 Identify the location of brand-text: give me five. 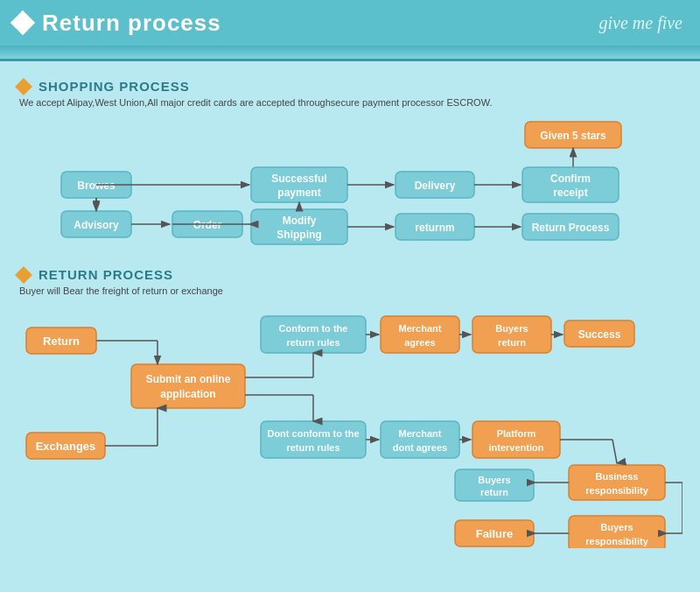
(641, 23).